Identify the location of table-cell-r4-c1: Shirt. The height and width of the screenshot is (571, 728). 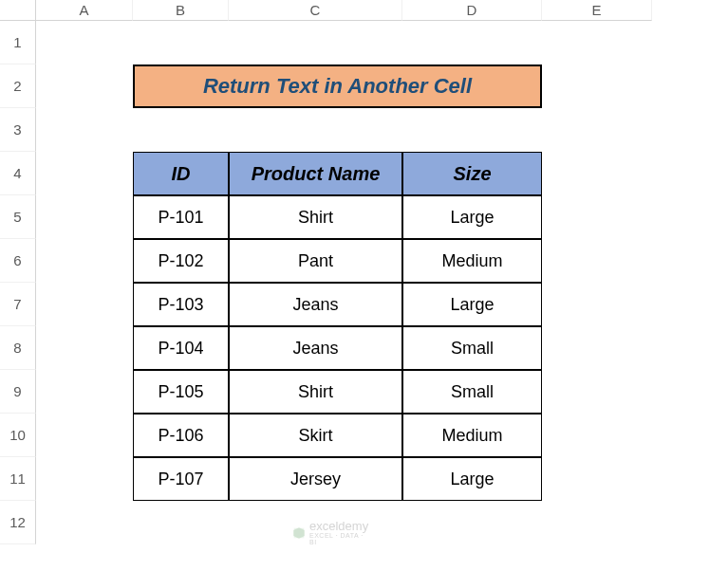
(315, 392).